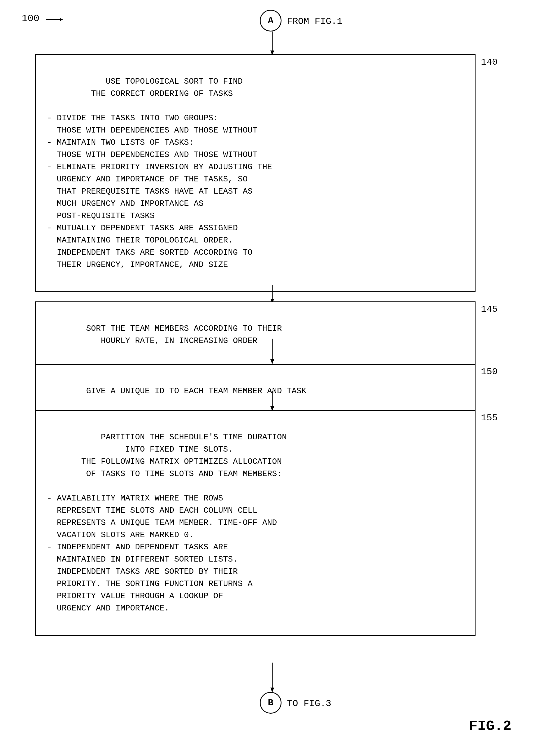  Describe the element at coordinates (489, 309) in the screenshot. I see `step-label-145: 145` at that location.